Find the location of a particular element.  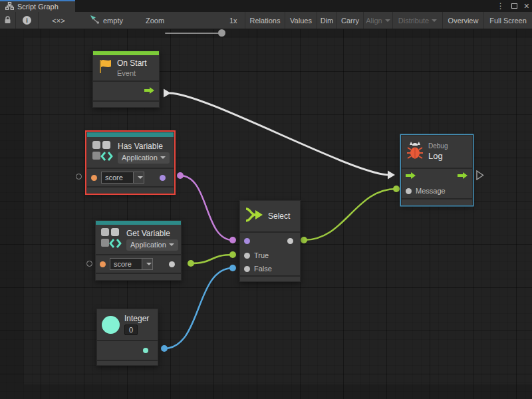

value-output-port is located at coordinates (172, 265).